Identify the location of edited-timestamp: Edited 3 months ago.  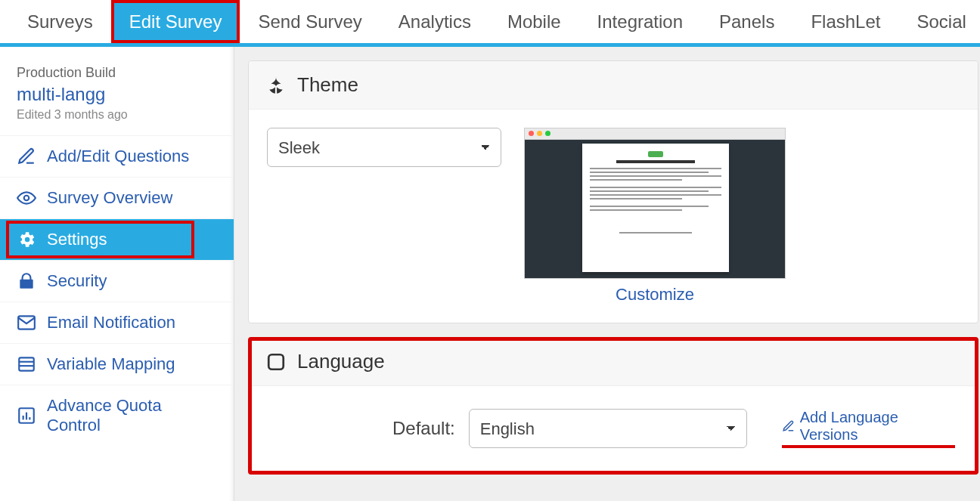
(116, 115).